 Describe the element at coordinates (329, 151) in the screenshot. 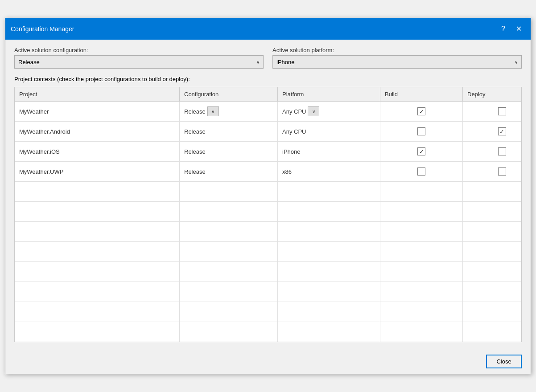

I see `platform-cell: iPhone` at that location.